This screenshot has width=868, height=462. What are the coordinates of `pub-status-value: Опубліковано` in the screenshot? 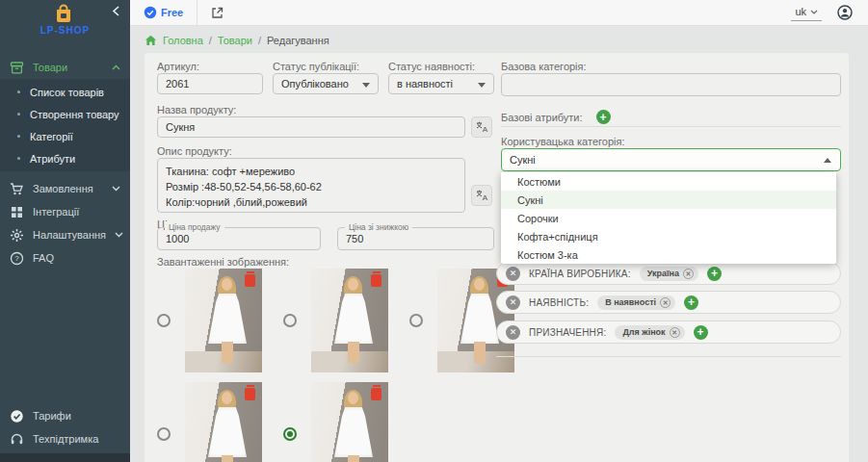 It's located at (315, 84).